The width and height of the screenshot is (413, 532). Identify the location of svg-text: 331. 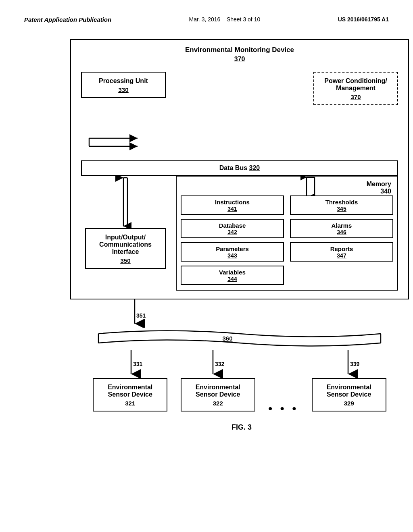
(138, 364).